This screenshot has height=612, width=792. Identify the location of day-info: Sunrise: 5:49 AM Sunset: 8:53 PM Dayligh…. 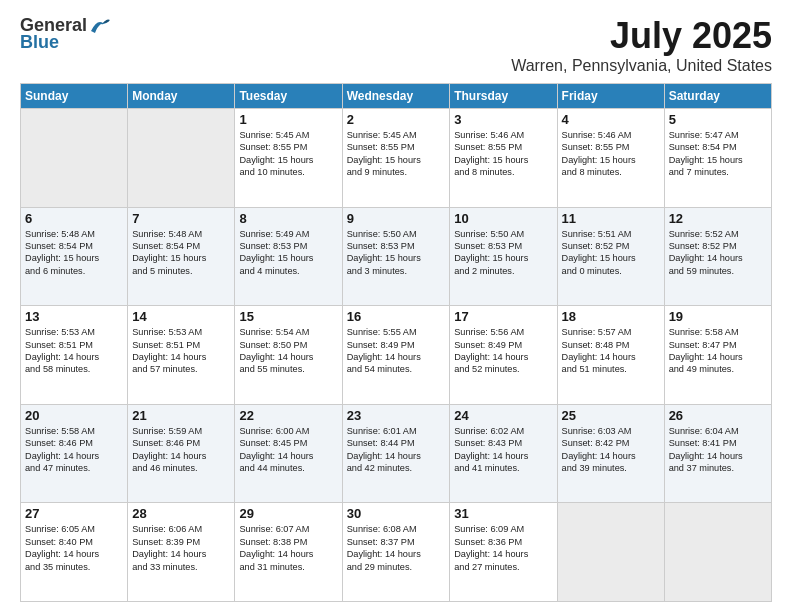
(288, 253).